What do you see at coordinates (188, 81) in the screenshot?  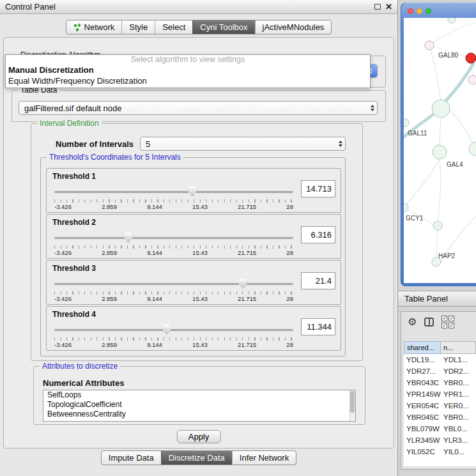 I see `dropdown-option-equal-width-frequency-discretization: Equal Width/Frequency Discretization` at bounding box center [188, 81].